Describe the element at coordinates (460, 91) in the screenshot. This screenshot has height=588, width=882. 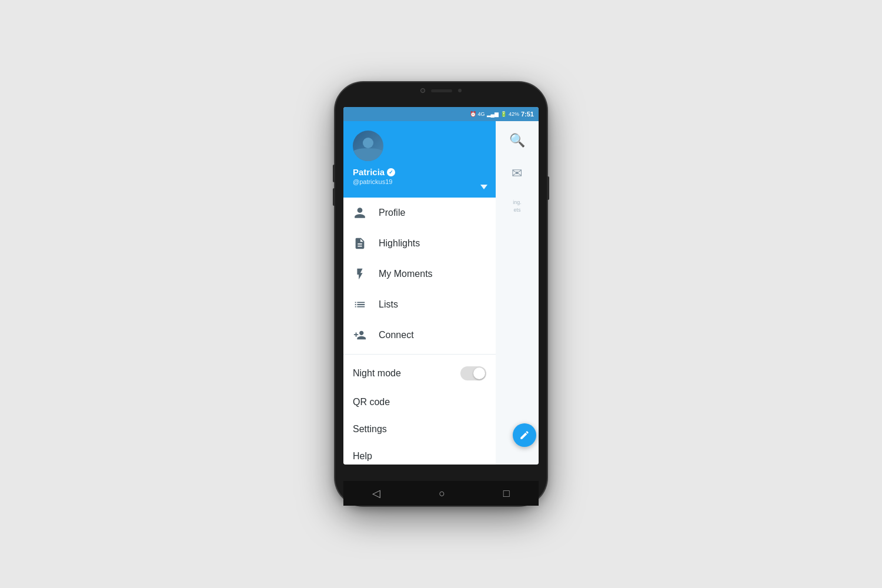
I see `proximity-sensor` at that location.